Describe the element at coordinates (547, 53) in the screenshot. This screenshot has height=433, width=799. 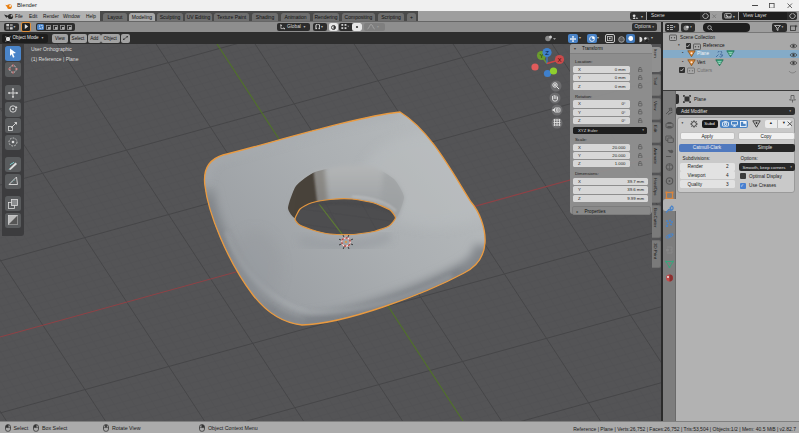
I see `svg-text: Z` at that location.